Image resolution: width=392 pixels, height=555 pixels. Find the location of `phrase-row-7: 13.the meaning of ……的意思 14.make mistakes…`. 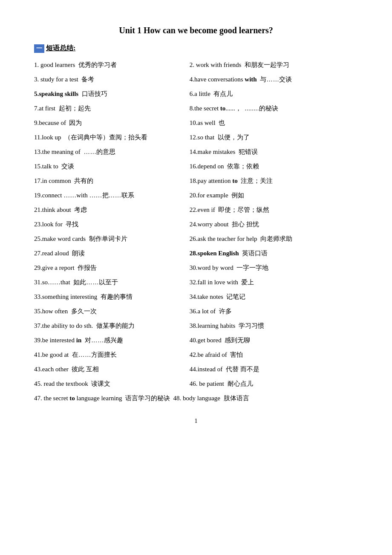

phrase-row-7: 13.the meaning of ……的意思 14.make mistakes… is located at coordinates (196, 152).